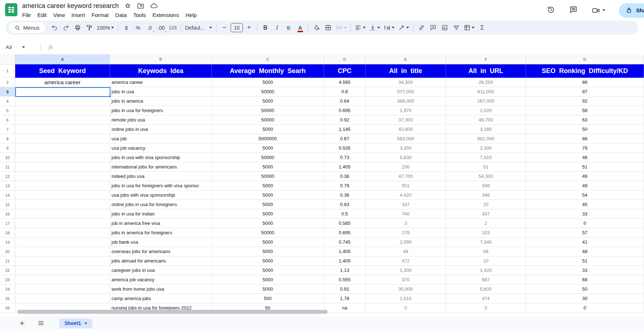  I want to click on cell-E17: 3, so click(406, 223).